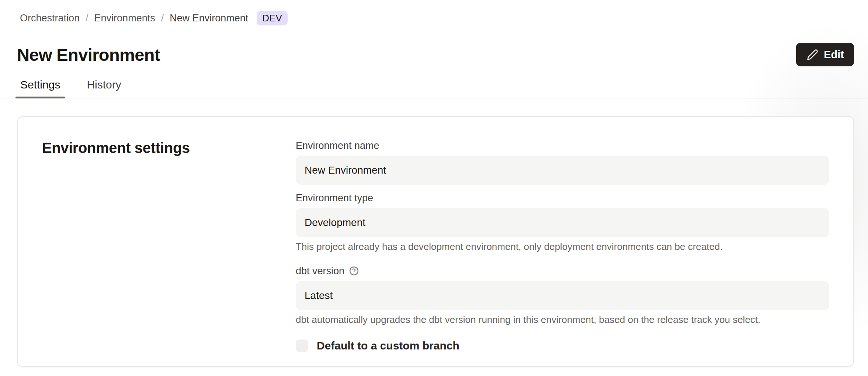 This screenshot has width=868, height=376. Describe the element at coordinates (388, 346) in the screenshot. I see `custom-branch-label: Default to a custom branch` at that location.